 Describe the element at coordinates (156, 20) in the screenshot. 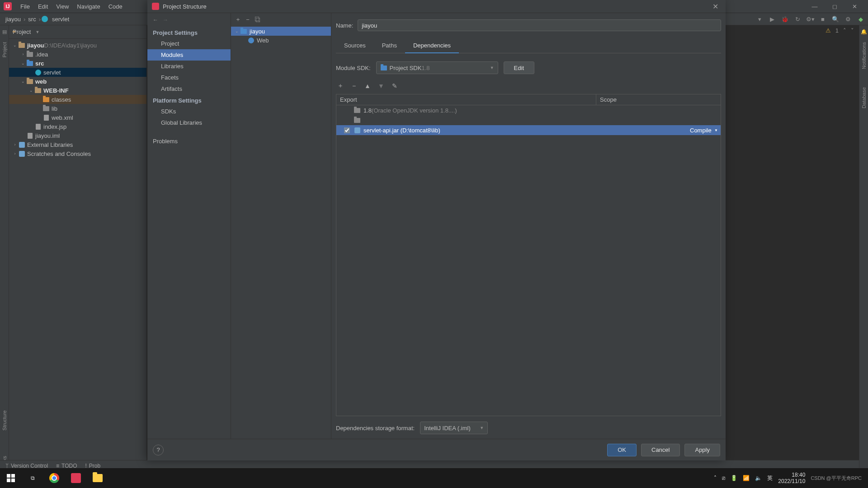

I see `nav-back-button: ←` at that location.